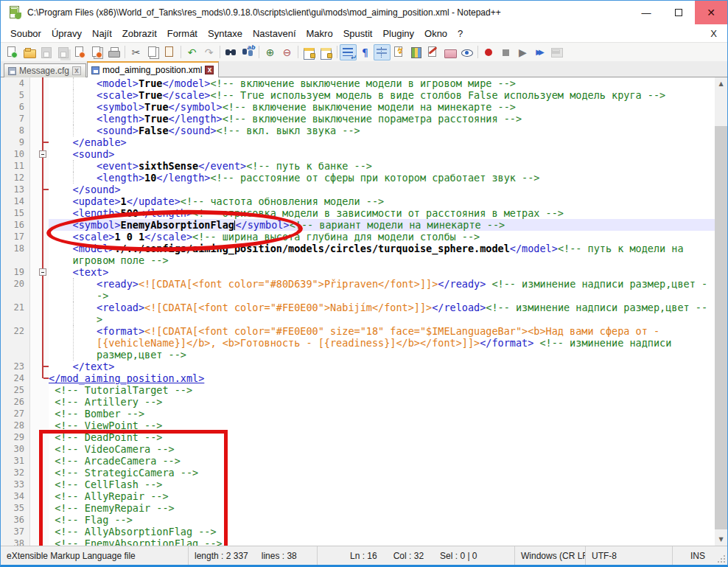 The height and width of the screenshot is (567, 728). Describe the element at coordinates (539, 52) in the screenshot. I see `macro-run-multiple-button: ▶▶` at that location.